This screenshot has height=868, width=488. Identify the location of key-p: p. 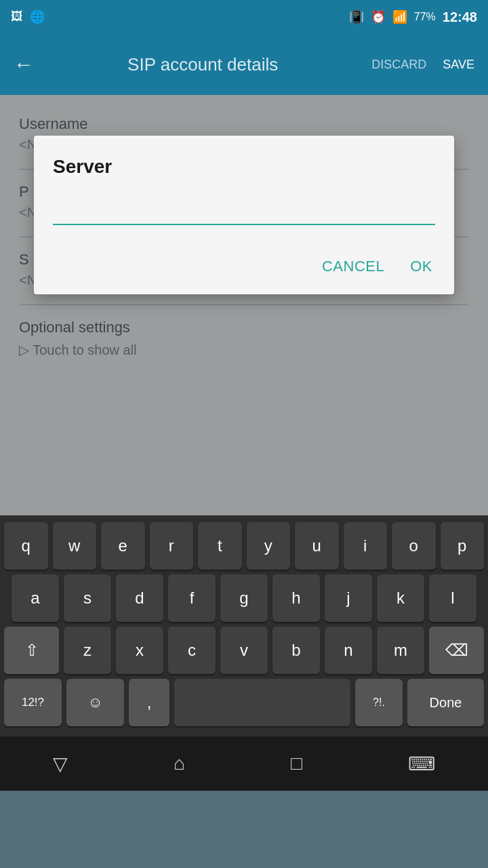
(462, 546).